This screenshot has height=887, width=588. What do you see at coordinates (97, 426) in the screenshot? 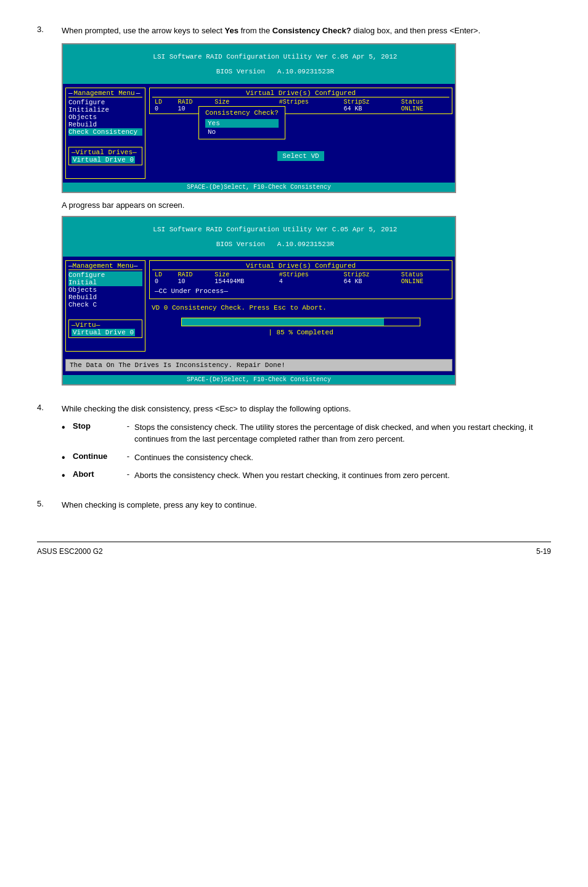
I see `bullet-label-stop: Stop` at bounding box center [97, 426].